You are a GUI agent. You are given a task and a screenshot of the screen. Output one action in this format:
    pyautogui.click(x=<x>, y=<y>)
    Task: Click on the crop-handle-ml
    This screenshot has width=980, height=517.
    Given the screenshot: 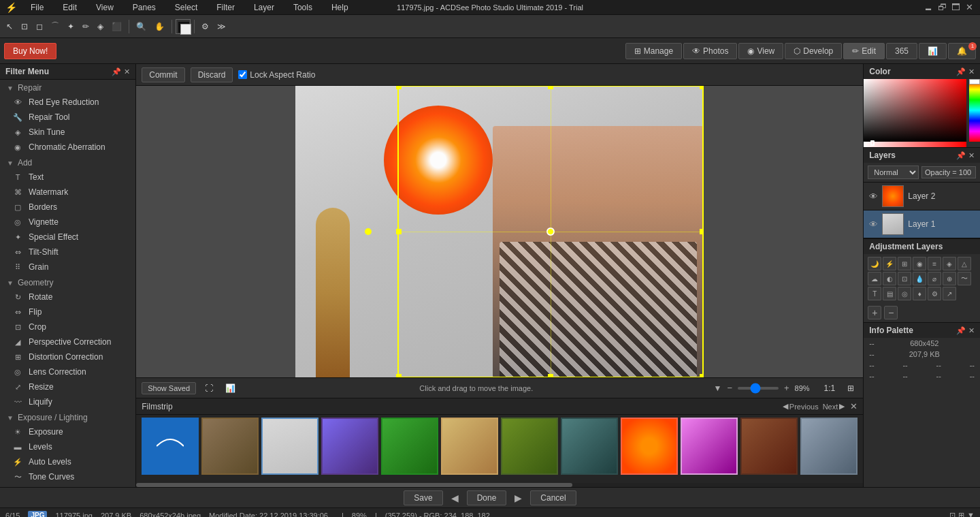 What is the action you would take?
    pyautogui.click(x=399, y=232)
    